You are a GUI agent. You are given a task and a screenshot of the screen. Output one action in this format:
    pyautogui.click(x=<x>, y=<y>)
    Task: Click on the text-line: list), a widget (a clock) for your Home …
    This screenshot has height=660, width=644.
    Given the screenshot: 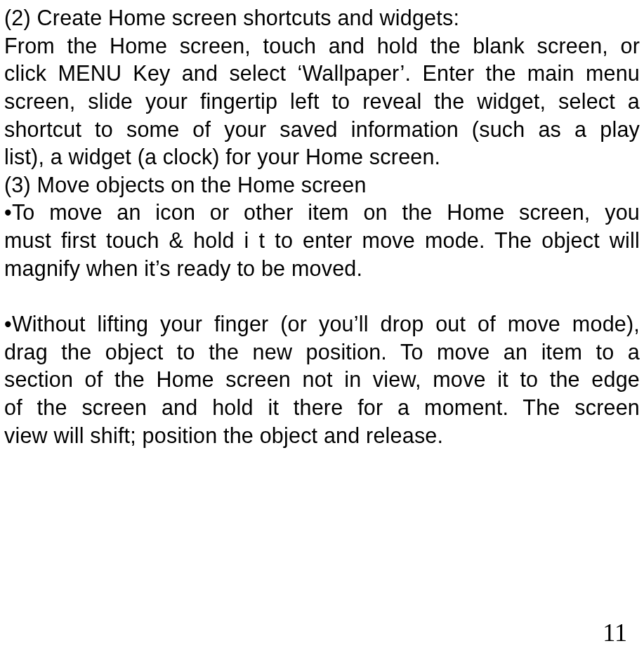 What is the action you would take?
    pyautogui.click(x=322, y=157)
    